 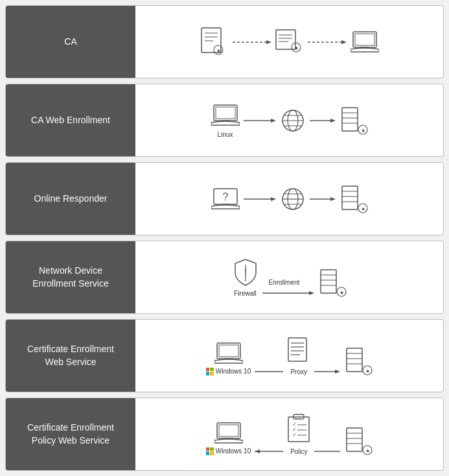 What do you see at coordinates (289, 121) in the screenshot?
I see `ca-web-diagram: Linux` at bounding box center [289, 121].